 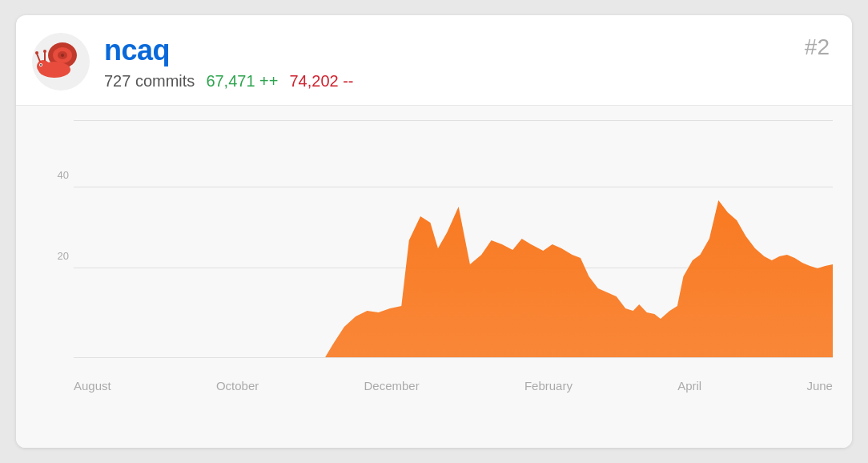 What do you see at coordinates (52, 255) in the screenshot?
I see `y-label-20: 20` at bounding box center [52, 255].